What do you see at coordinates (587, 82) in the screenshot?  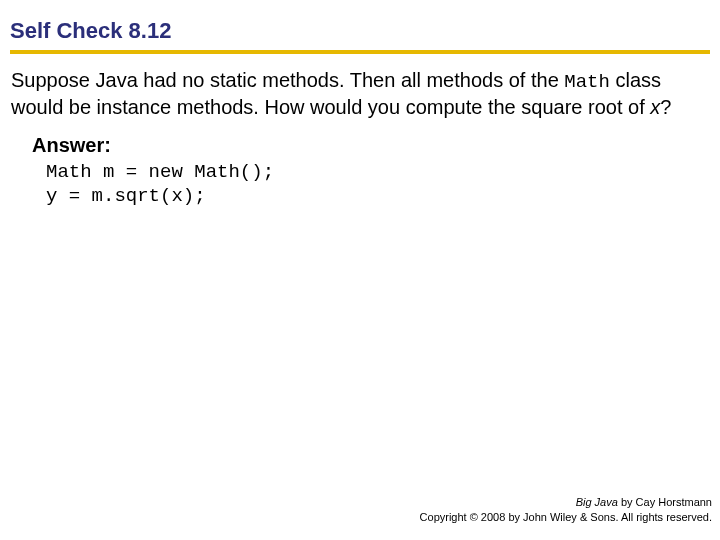 I see `question-code: Math` at bounding box center [587, 82].